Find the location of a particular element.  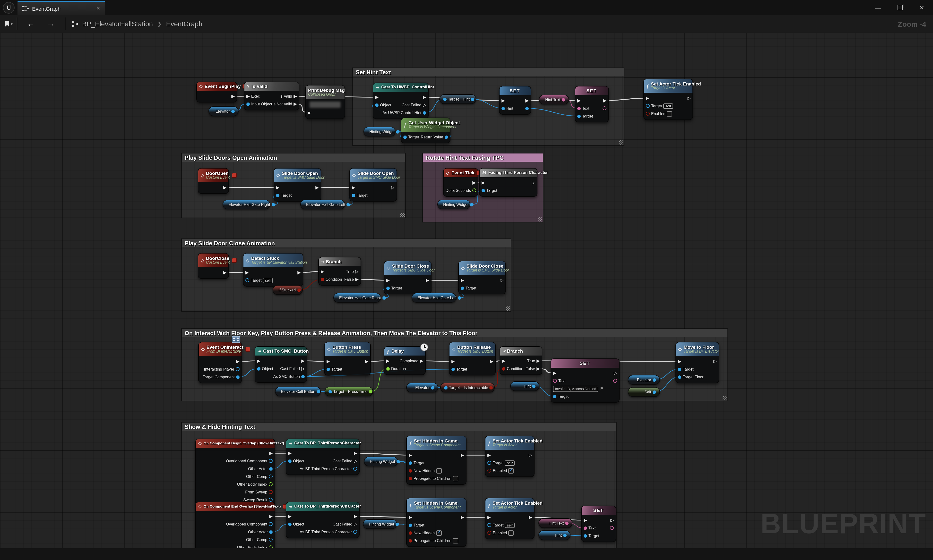

window-minimize-button: — is located at coordinates (878, 8).